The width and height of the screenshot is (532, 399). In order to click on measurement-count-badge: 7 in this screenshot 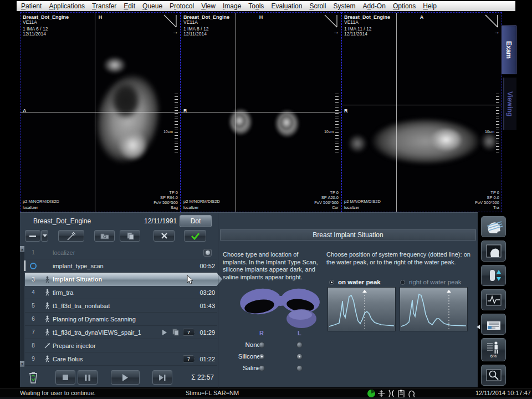, I will do `click(189, 332)`.